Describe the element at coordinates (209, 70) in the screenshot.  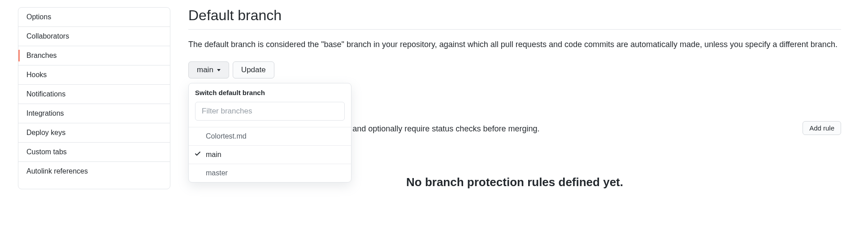
I see `branch-select-button: main` at that location.